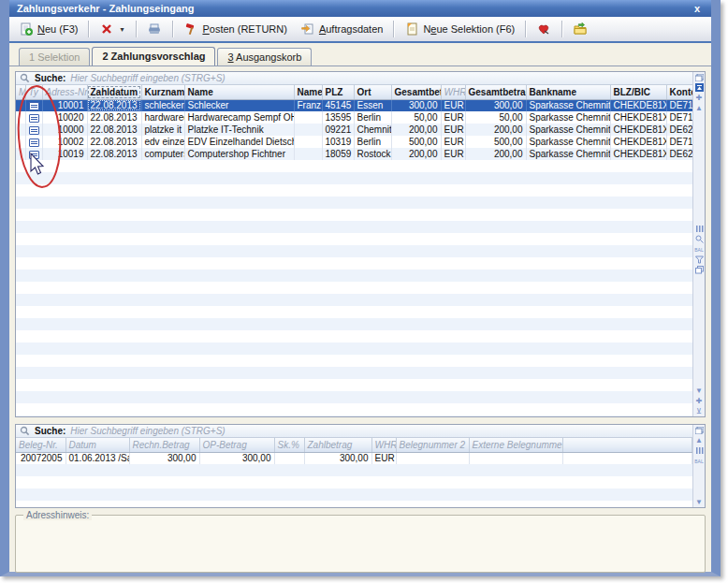 The height and width of the screenshot is (583, 728). What do you see at coordinates (191, 29) in the screenshot?
I see `hammer-icon` at bounding box center [191, 29].